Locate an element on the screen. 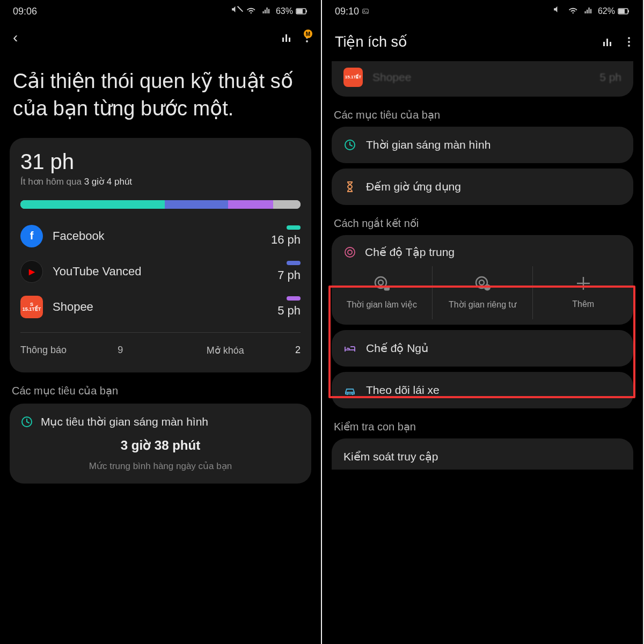 Image resolution: width=644 pixels, height=644 pixels. app-time: 16 ph is located at coordinates (286, 240).